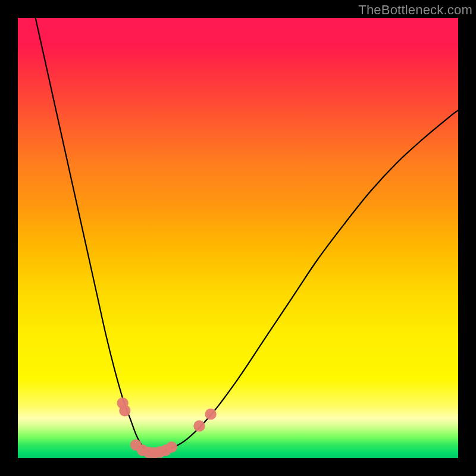  I want to click on data-markers, so click(167, 428).